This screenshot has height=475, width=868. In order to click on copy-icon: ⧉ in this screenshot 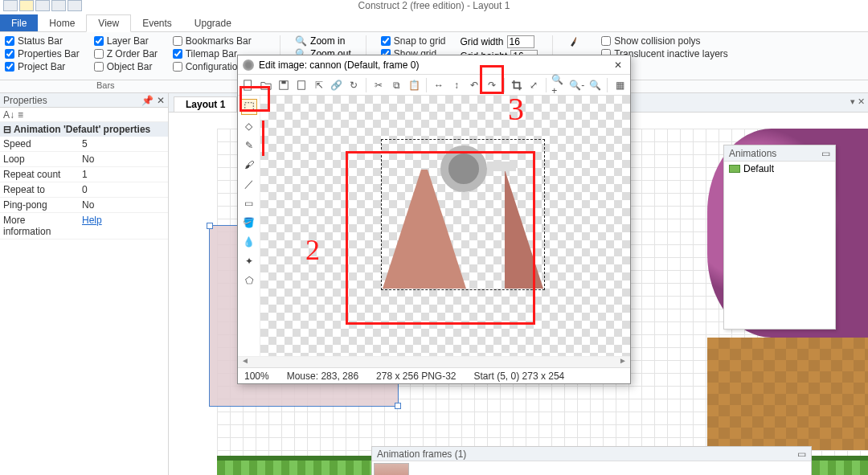, I will do `click(396, 85)`.